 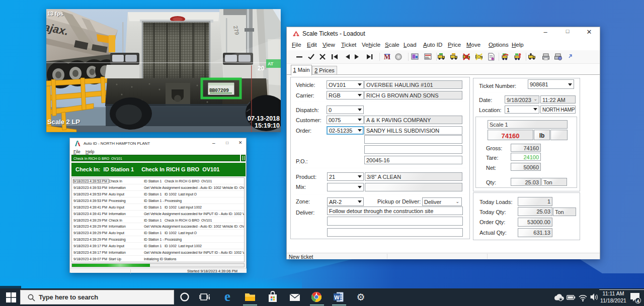 What do you see at coordinates (271, 64) in the screenshot?
I see `svg-text: AT` at bounding box center [271, 64].